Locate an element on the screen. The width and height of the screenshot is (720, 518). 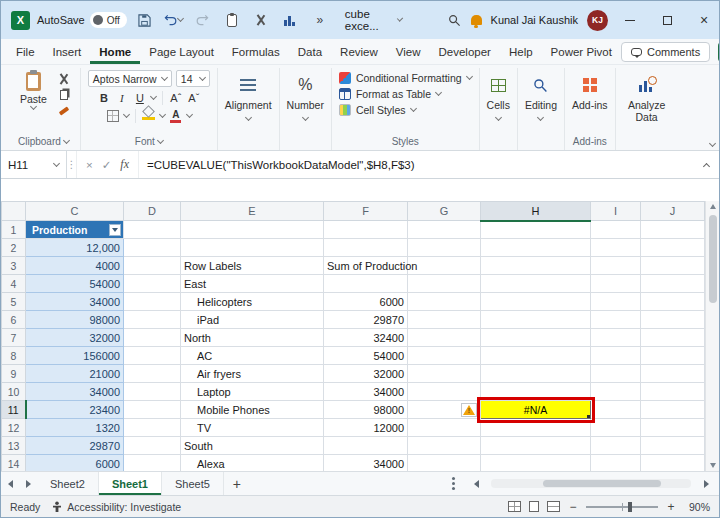
close-button: × is located at coordinates (704, 20).